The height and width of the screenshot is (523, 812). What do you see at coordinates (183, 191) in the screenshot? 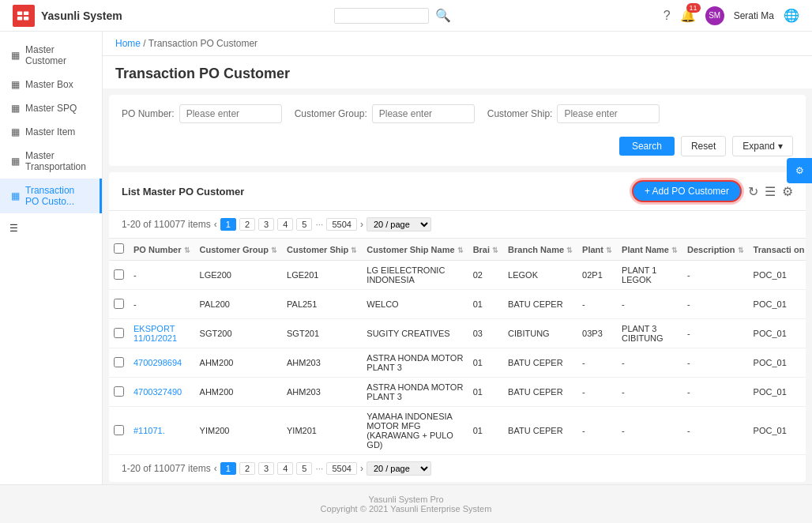
I see `table-title: List Master PO Customer` at bounding box center [183, 191].